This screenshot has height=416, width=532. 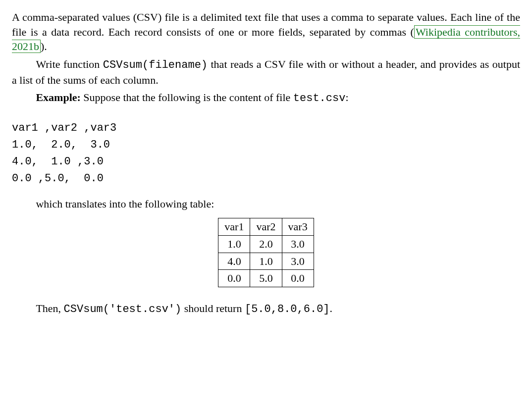 What do you see at coordinates (266, 253) in the screenshot?
I see `data-table: var1 var2 var3 1.0 2.0 3.0 4.0 1.0 3.0 0…` at bounding box center [266, 253].